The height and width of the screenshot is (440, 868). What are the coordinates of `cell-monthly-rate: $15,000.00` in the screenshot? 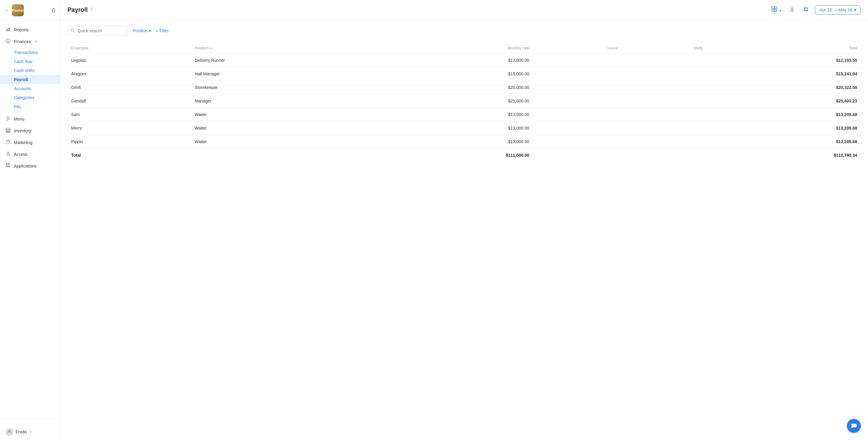 It's located at (456, 74).